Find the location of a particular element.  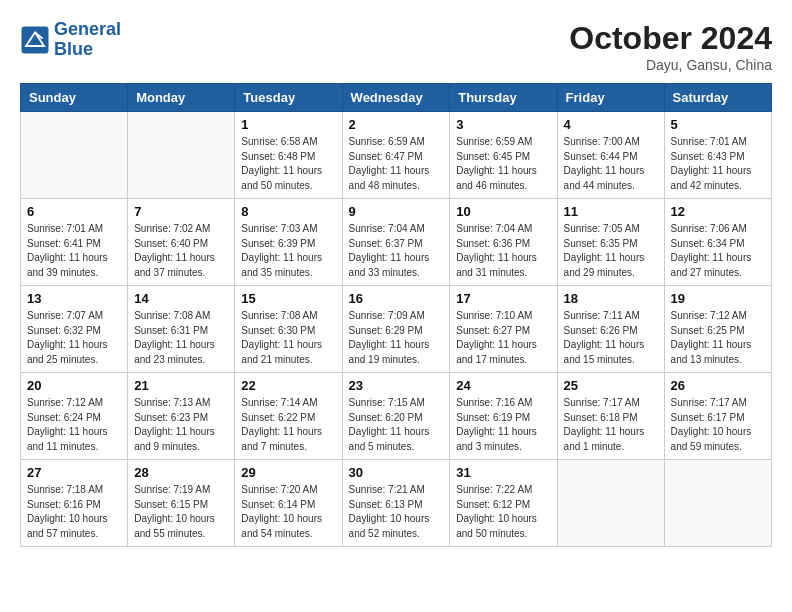

day-number: 3 is located at coordinates (503, 124).